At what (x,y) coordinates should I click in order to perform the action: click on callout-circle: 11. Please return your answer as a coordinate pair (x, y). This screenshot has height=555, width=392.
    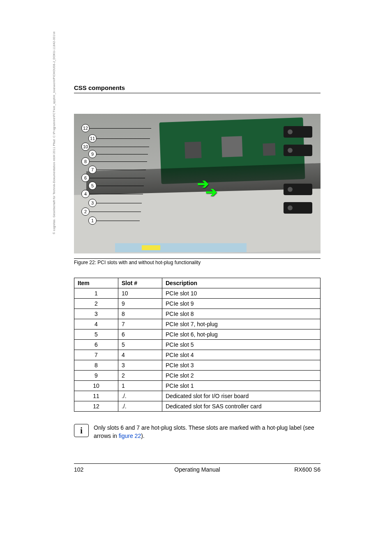
    Looking at the image, I should click on (92, 138).